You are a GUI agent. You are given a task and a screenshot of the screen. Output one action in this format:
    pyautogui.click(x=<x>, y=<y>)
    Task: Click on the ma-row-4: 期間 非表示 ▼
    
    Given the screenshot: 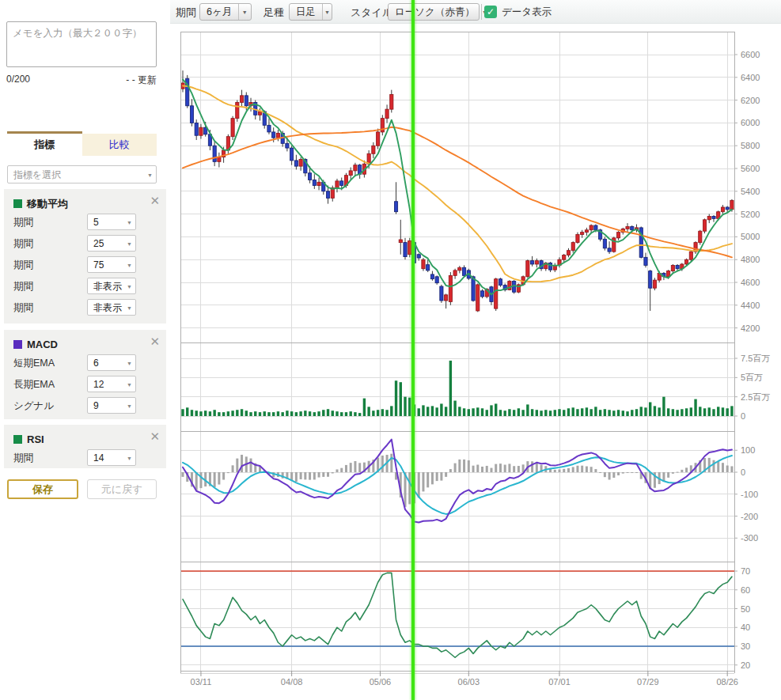 What is the action you would take?
    pyautogui.click(x=85, y=288)
    